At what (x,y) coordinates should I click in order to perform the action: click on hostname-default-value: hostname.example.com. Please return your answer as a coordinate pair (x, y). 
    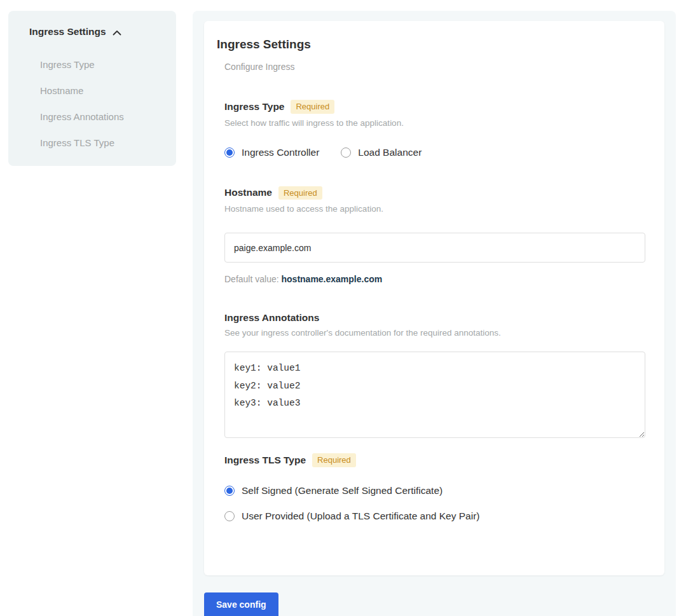
    Looking at the image, I should click on (332, 279).